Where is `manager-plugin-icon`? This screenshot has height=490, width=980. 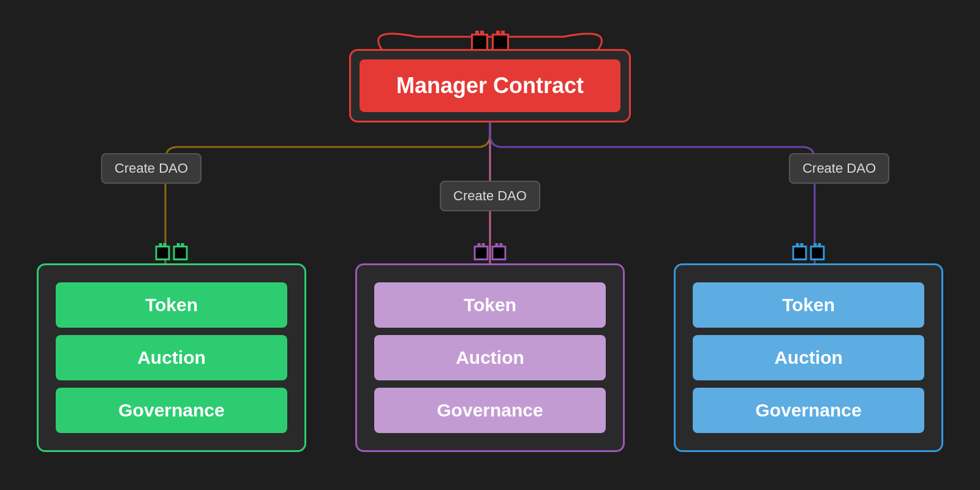 manager-plugin-icon is located at coordinates (490, 42).